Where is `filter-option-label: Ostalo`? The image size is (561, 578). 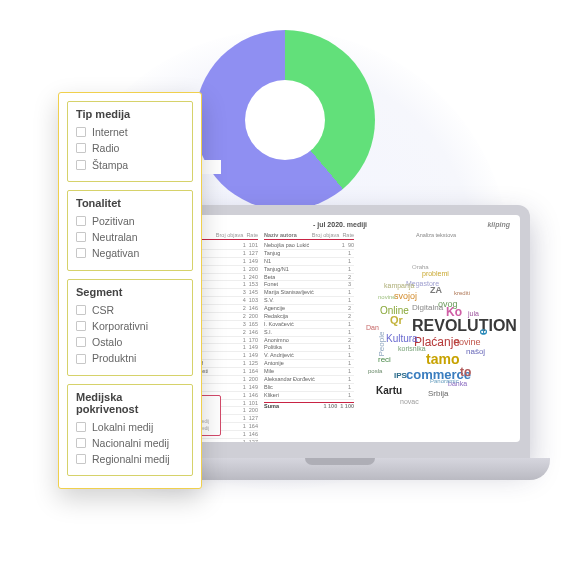
filter-option-label: Ostalo is located at coordinates (107, 342).